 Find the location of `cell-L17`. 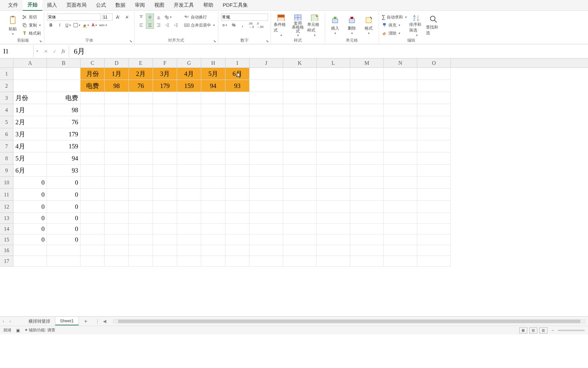

cell-L17 is located at coordinates (333, 261).